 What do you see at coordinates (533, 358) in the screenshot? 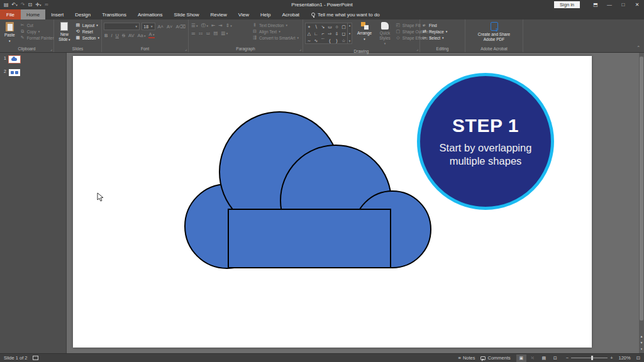
I see `slide-sorter-view-button: ⁙` at bounding box center [533, 358].